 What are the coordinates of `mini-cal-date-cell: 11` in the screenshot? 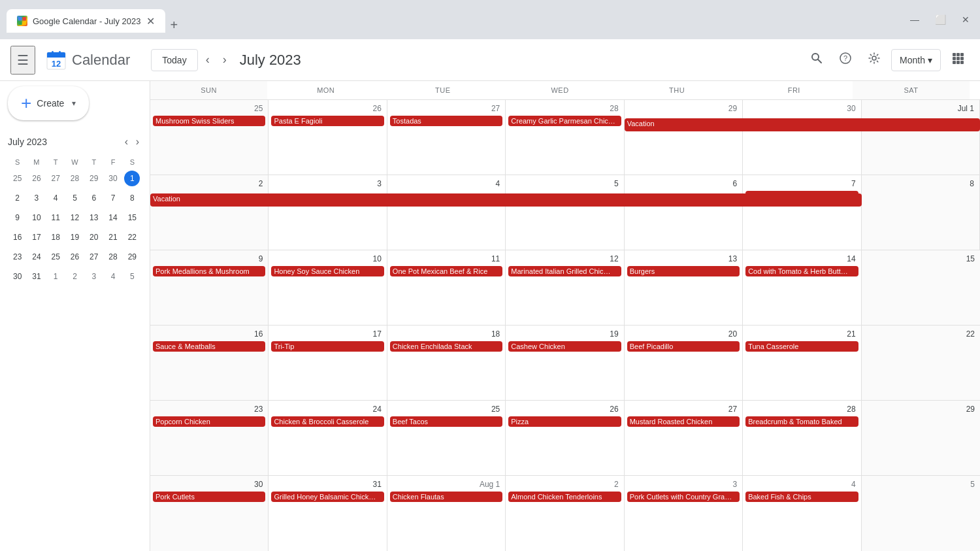 It's located at (56, 218).